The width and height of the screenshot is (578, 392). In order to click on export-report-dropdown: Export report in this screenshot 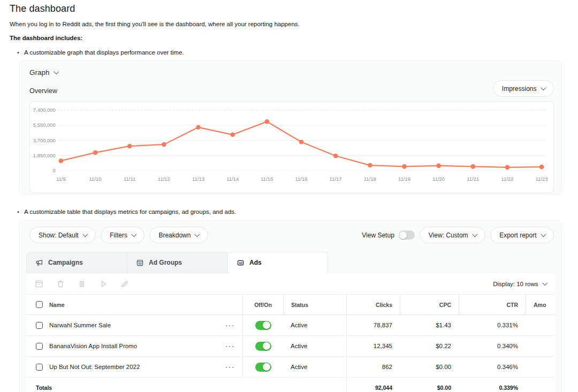, I will do `click(522, 235)`.